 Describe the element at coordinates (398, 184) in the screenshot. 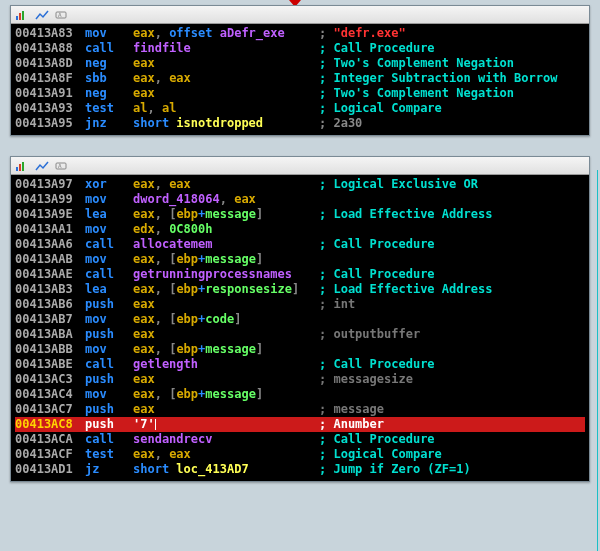

I see `token: ; Logical Exclusive OR` at that location.